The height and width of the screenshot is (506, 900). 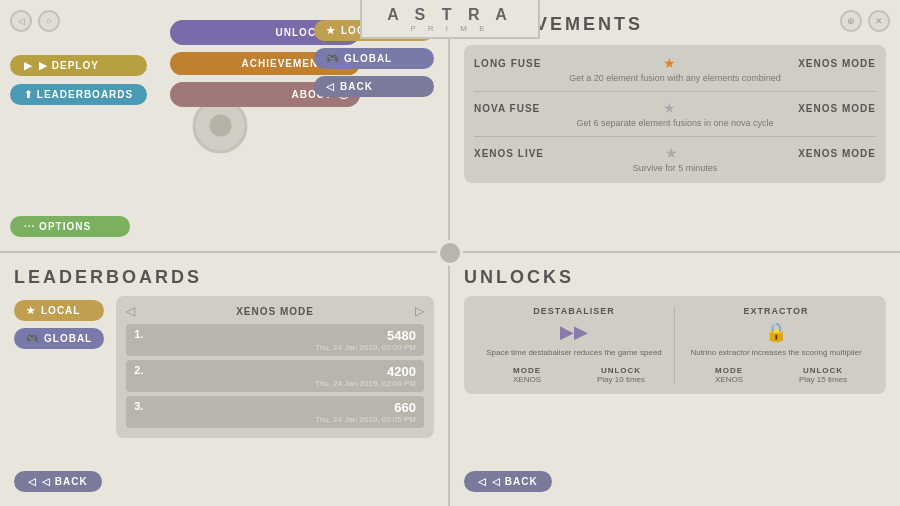 What do you see at coordinates (675, 69) in the screenshot?
I see `achievement-long-fuse: LONG FUSE ★ XENOS MODE Get a 20 element …` at bounding box center [675, 69].